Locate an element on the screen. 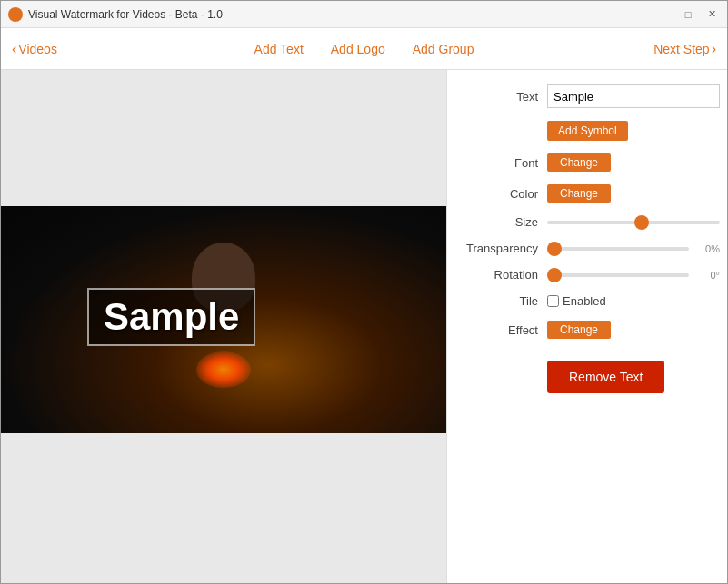  tile-row: Tile Enabled is located at coordinates (593, 302).